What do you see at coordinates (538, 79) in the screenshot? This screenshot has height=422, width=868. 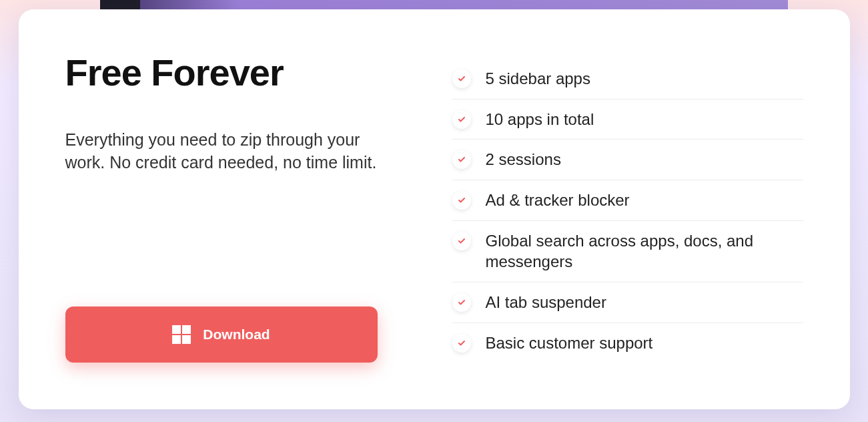 I see `feature-text: 5 sidebar apps` at bounding box center [538, 79].